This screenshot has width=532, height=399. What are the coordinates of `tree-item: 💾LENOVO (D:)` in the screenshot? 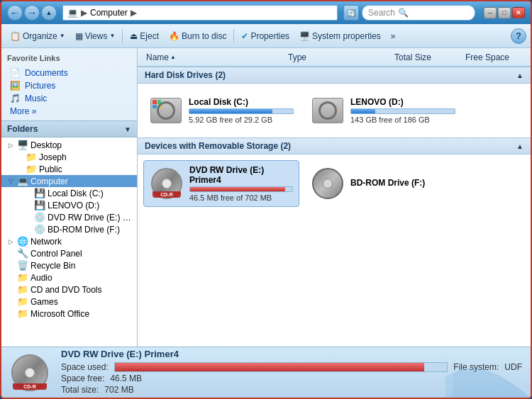 It's located at (70, 206).